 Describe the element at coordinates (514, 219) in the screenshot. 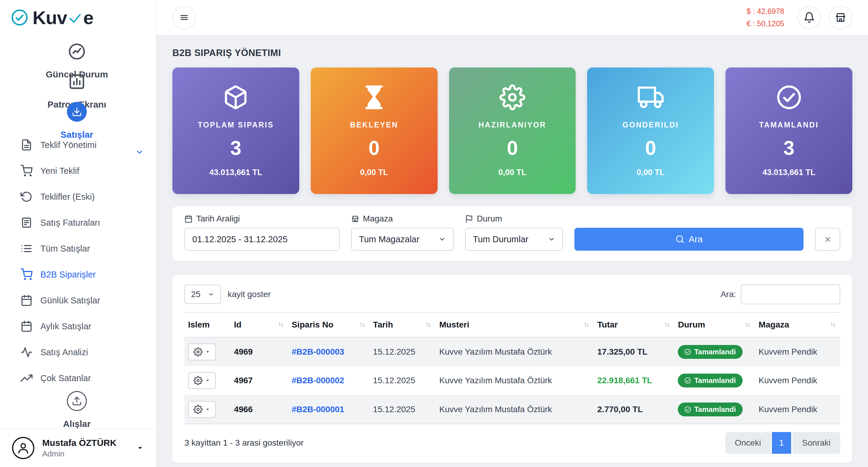

I see `status-label-row: Durum` at that location.